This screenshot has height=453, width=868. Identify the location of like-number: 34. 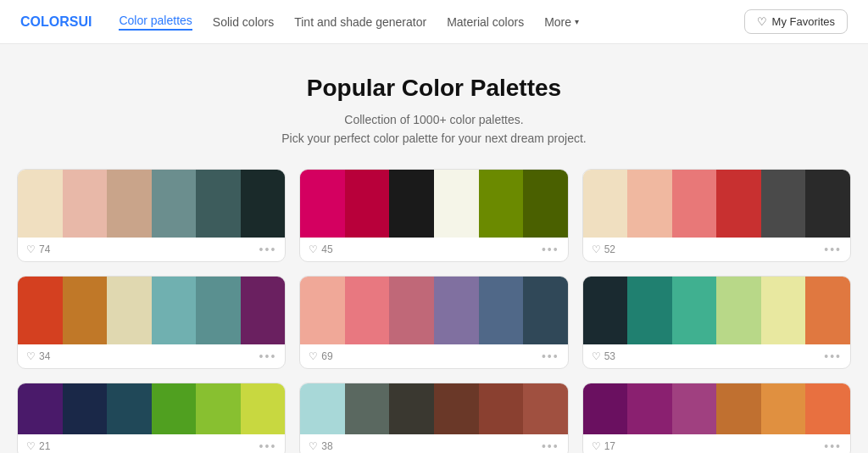
(44, 356).